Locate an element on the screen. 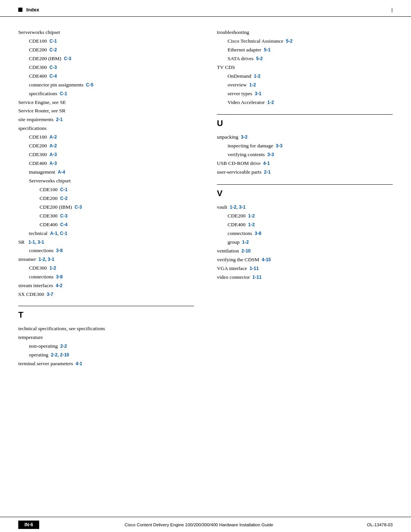  entry-link: 3-1 is located at coordinates (258, 94).